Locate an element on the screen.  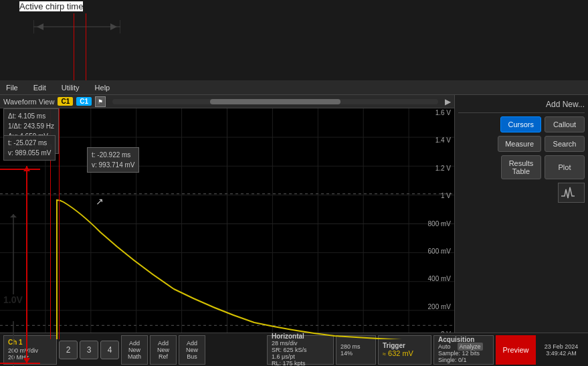
waveform-title: Waveform View is located at coordinates (29, 102).